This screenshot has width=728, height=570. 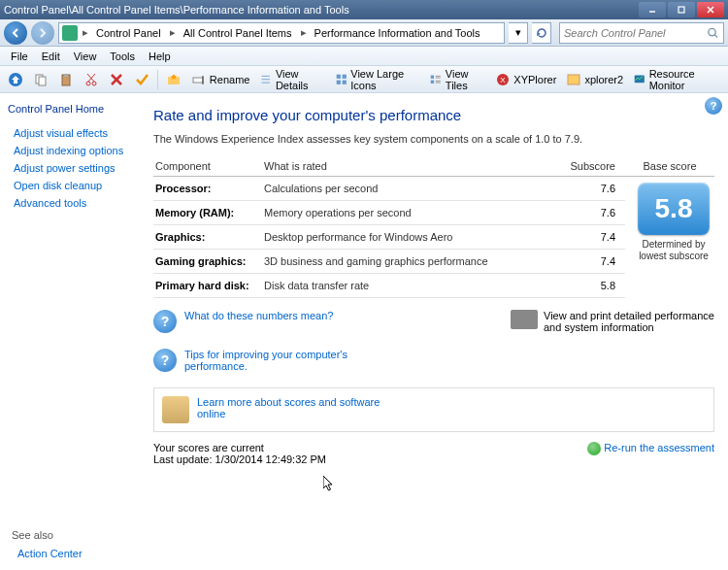 What do you see at coordinates (322, 360) in the screenshot?
I see `help-row: ? Tips for improving your computer's per…` at bounding box center [322, 360].